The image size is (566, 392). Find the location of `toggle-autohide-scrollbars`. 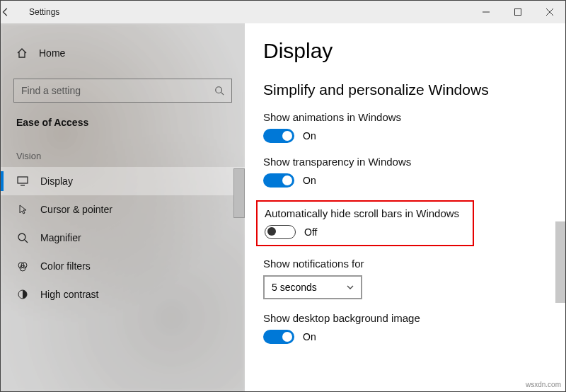

toggle-autohide-scrollbars is located at coordinates (280, 232).